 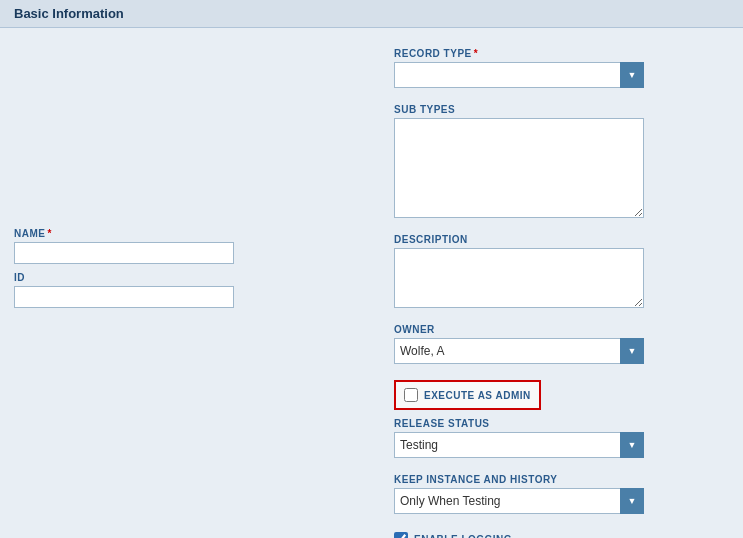 I want to click on panel-header: Basic Information, so click(x=372, y=14).